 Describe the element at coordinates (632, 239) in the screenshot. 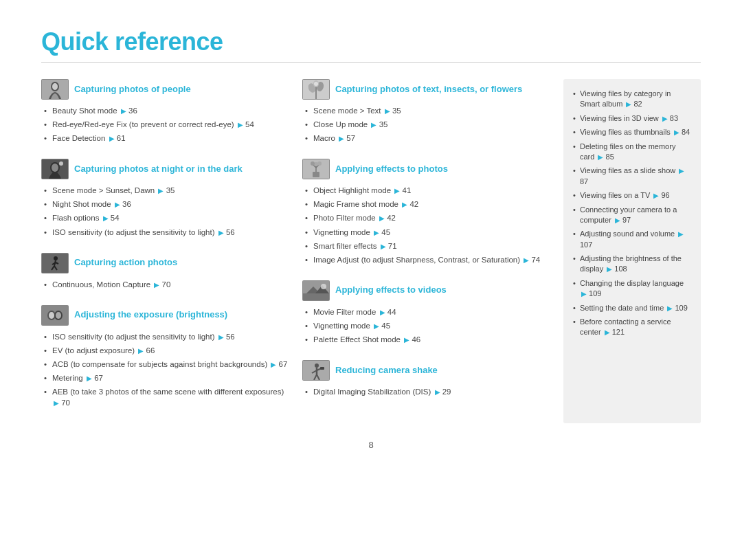

I see `sidebar-list-item: Adjusting sound and volume ▶ 107` at that location.